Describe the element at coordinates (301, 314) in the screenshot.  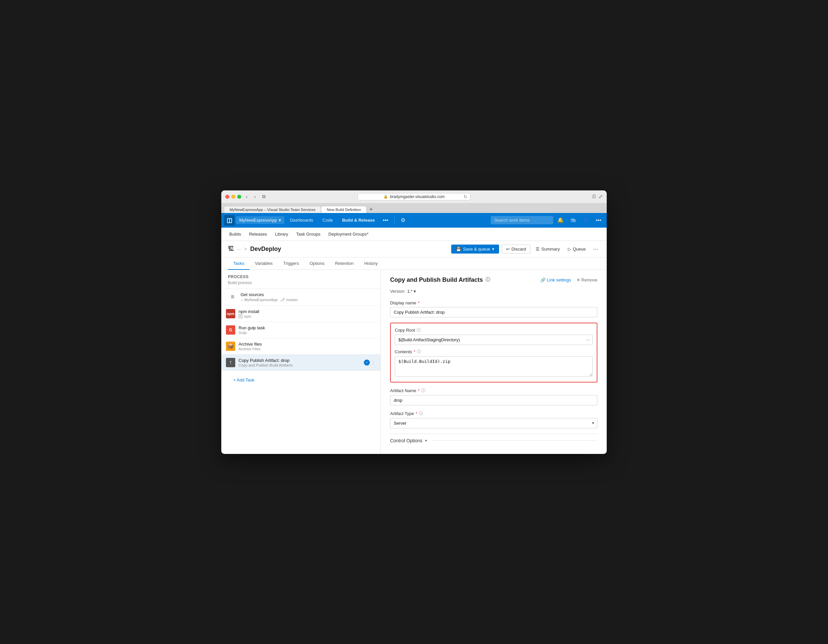
I see `task-item-npm: npm npm install 🄽 npm` at that location.